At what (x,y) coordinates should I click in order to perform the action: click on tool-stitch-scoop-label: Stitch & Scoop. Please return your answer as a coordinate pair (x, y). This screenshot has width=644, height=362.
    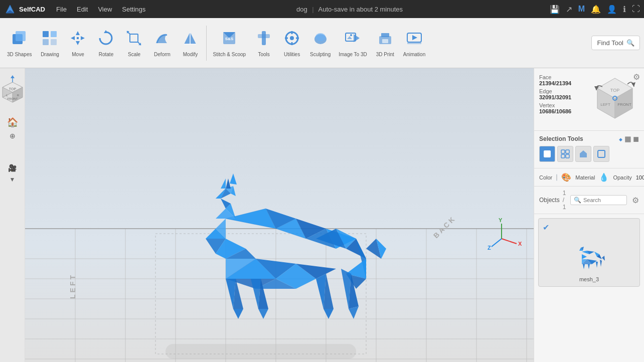
    Looking at the image, I should click on (229, 54).